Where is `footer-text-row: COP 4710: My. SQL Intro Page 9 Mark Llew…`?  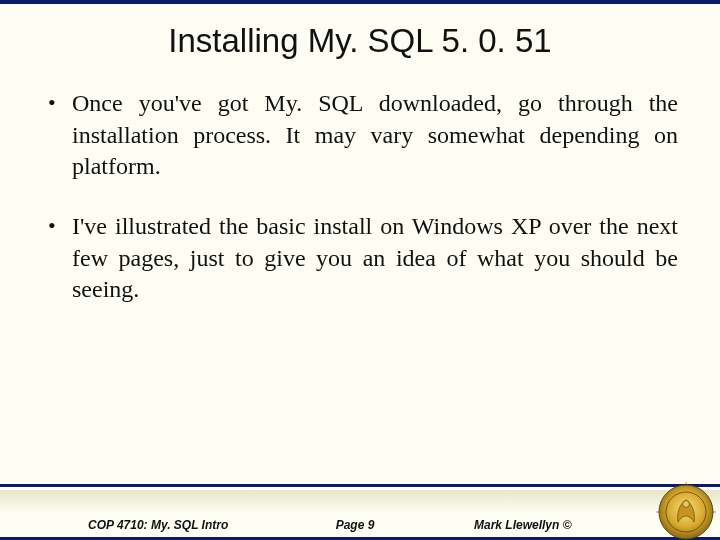 footer-text-row: COP 4710: My. SQL Intro Page 9 Mark Llew… is located at coordinates (360, 525).